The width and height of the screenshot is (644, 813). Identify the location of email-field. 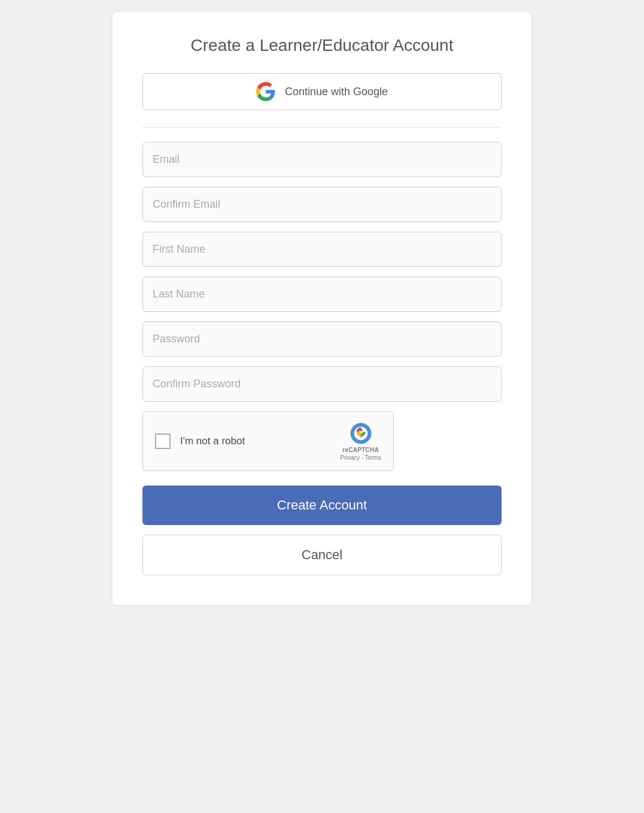
(322, 159).